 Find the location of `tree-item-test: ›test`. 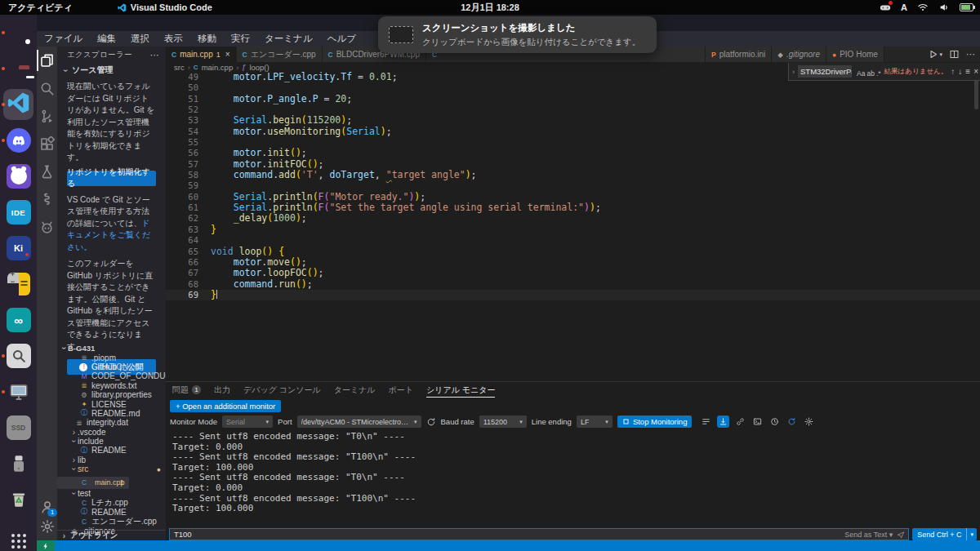

tree-item-test: ›test is located at coordinates (111, 493).